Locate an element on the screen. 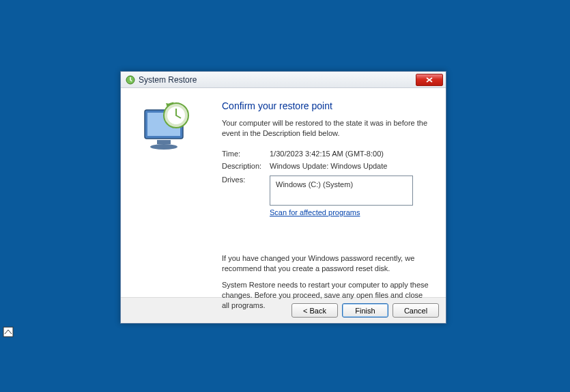 The image size is (570, 392). restore-monitor-icon is located at coordinates (169, 127).